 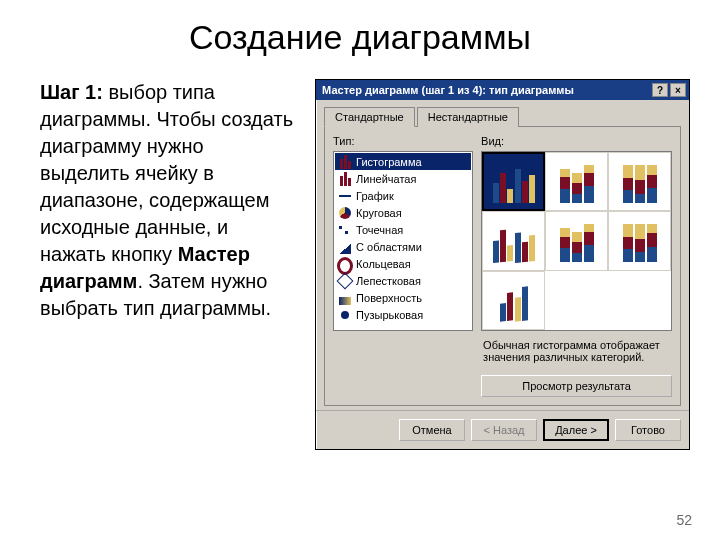 I want to click on tabstrip: Стандартные Нестандартные, so click(x=502, y=116).